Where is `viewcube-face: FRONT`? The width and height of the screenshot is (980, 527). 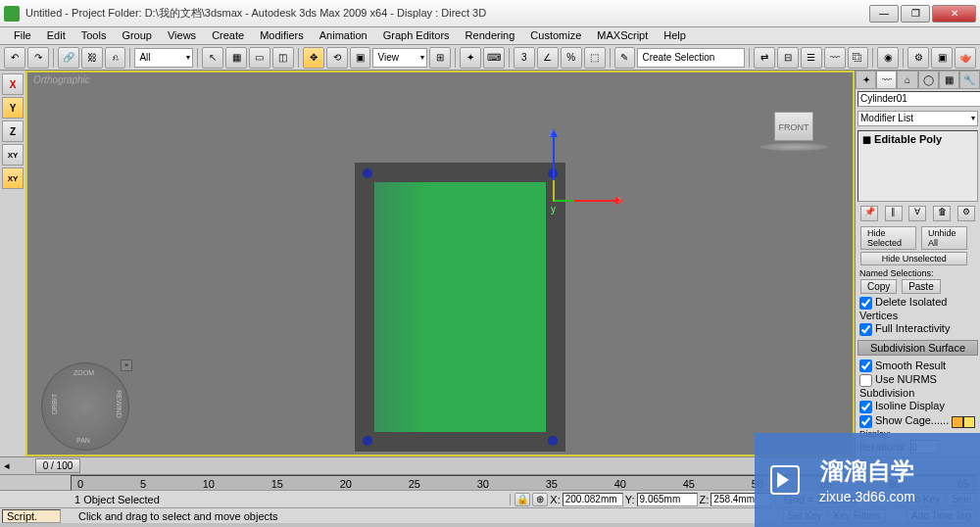 viewcube-face: FRONT is located at coordinates (794, 126).